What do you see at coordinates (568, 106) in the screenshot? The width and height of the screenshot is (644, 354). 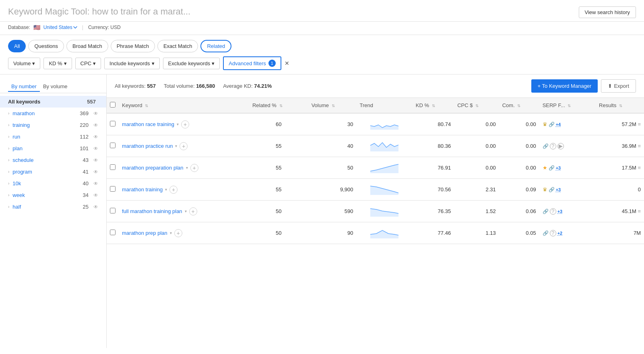 I see `th-serp: SERP F... ⇅` at bounding box center [568, 106].